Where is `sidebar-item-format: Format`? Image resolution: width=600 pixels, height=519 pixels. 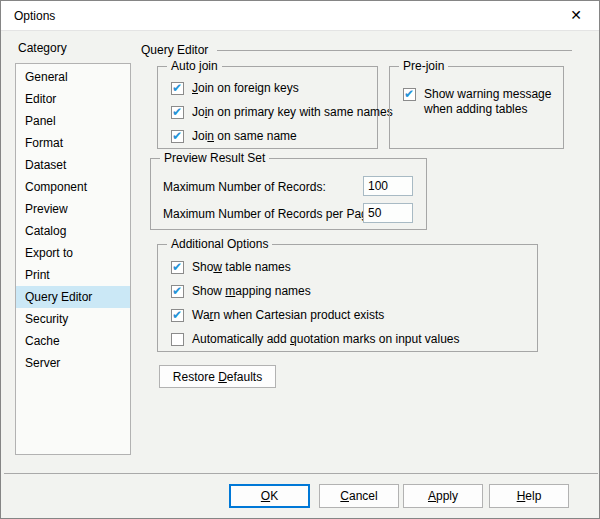
sidebar-item-format: Format is located at coordinates (73, 143).